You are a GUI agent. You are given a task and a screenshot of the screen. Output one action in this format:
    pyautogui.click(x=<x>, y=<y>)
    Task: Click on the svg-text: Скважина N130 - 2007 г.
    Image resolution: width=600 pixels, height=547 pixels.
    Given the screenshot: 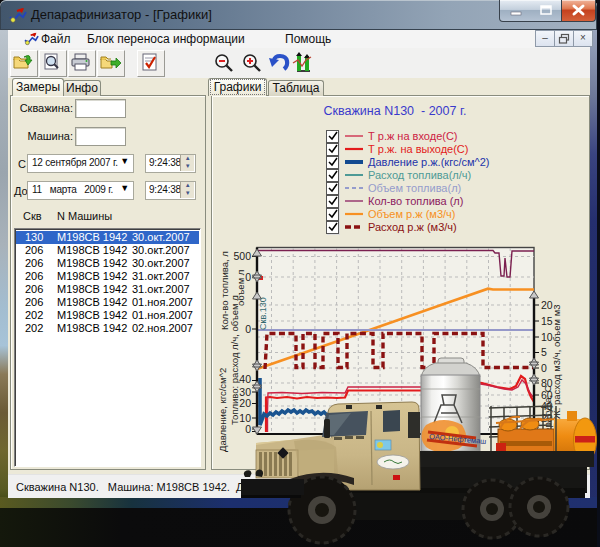 What is the action you would take?
    pyautogui.click(x=396, y=111)
    